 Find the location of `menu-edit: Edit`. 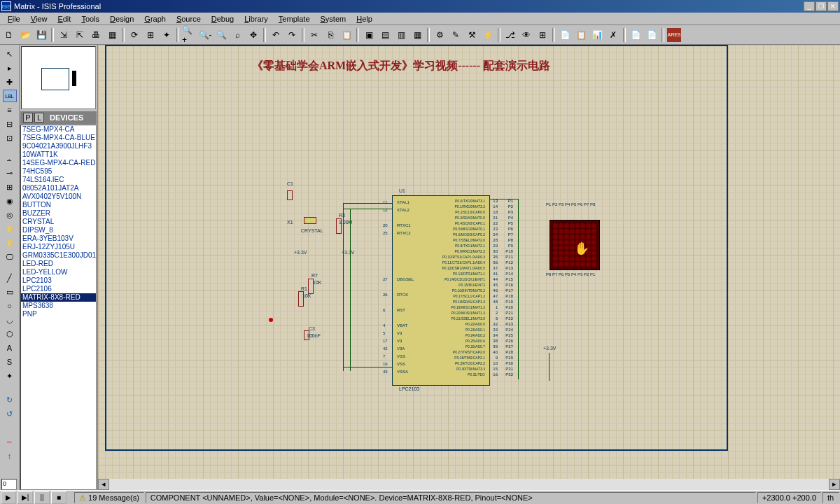

menu-edit: Edit is located at coordinates (64, 19).